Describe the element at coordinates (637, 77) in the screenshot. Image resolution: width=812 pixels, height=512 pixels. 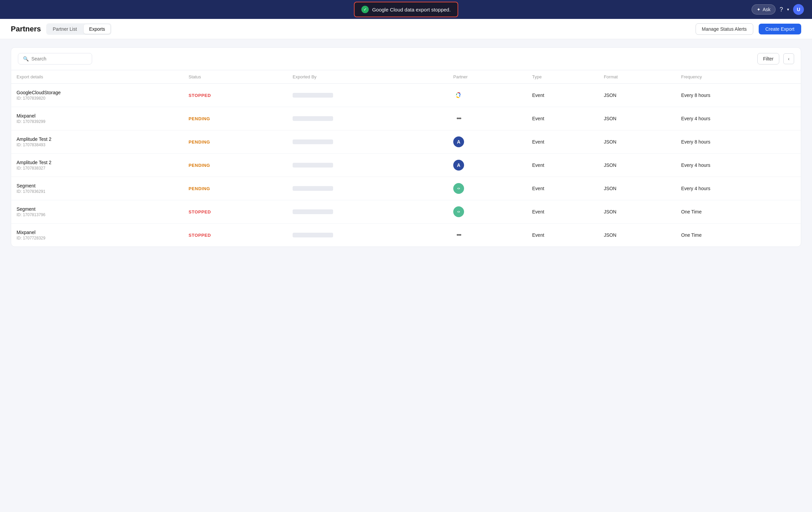
I see `col-format: Format` at that location.